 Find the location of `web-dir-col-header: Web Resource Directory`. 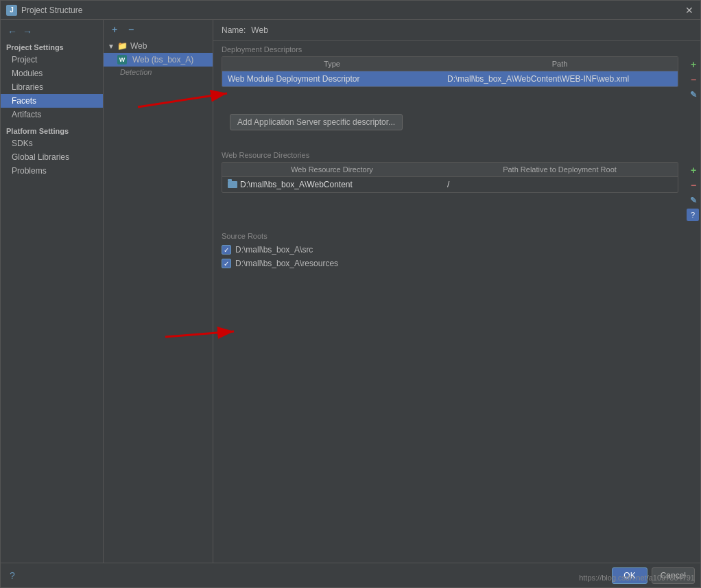

web-dir-col-header: Web Resource Directory is located at coordinates (332, 169).